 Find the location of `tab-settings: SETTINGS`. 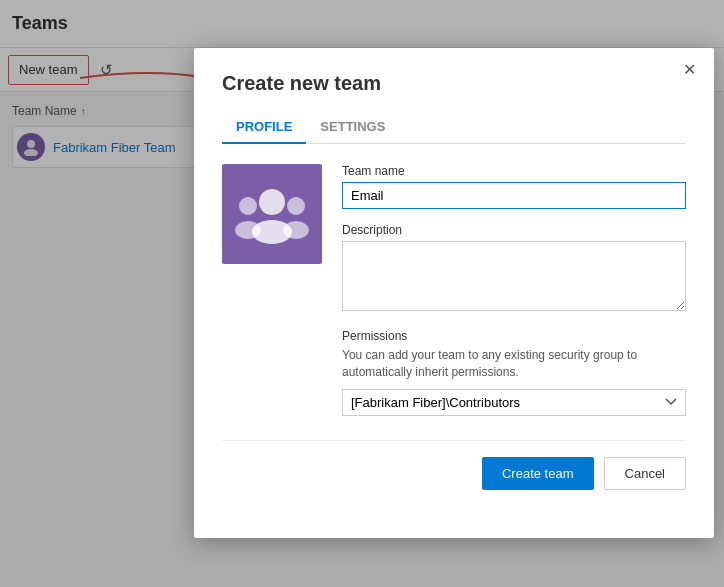

tab-settings: SETTINGS is located at coordinates (352, 128).